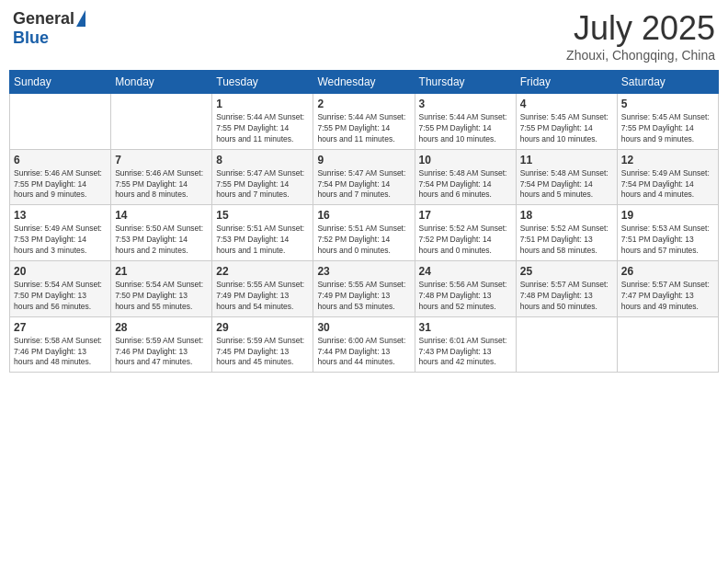  I want to click on calendar-cell: 28Sunrise: 5:59 AM Sunset: 7:46 PM Dayli…, so click(162, 344).